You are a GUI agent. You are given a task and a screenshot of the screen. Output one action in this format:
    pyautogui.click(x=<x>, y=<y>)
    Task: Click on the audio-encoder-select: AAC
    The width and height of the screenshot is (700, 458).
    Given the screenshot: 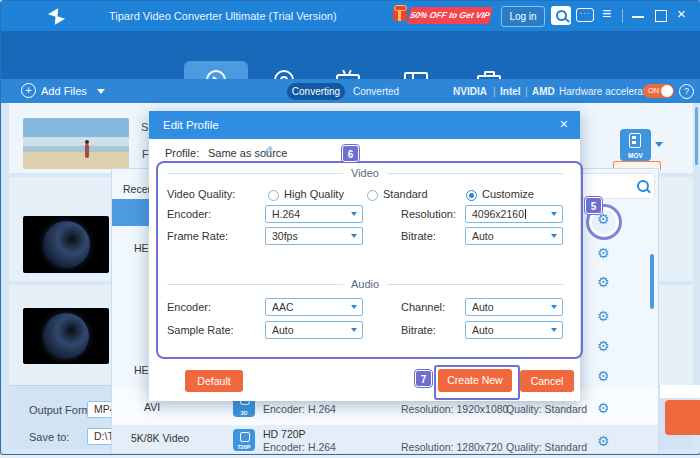 What is the action you would take?
    pyautogui.click(x=314, y=307)
    